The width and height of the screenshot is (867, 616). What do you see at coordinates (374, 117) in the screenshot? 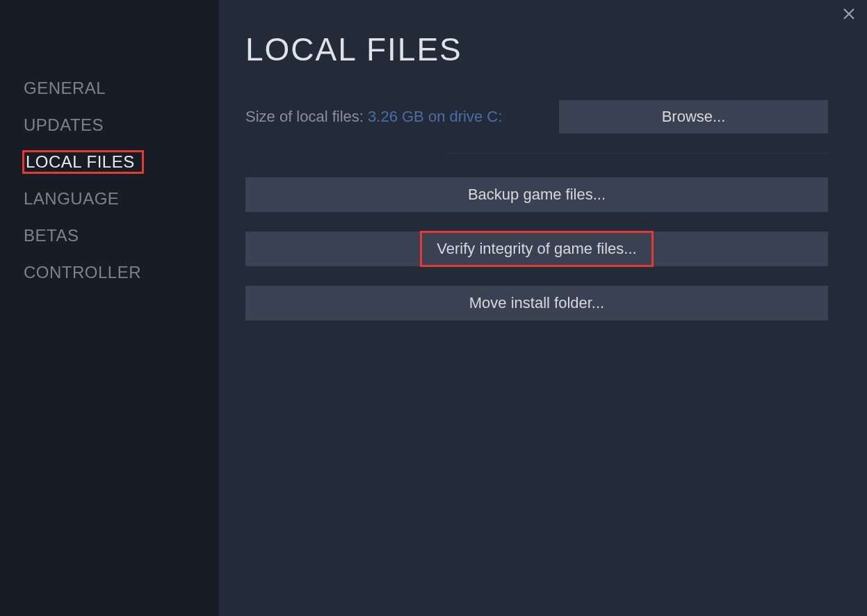
I see `size-of-files-text: Size of local files: 3.26 GB on drive C:` at bounding box center [374, 117].